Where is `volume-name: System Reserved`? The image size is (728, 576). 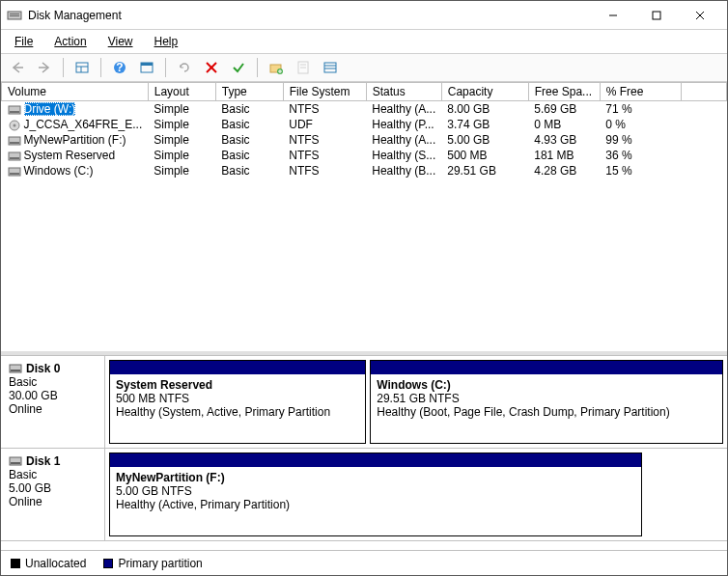 volume-name: System Reserved is located at coordinates (70, 155).